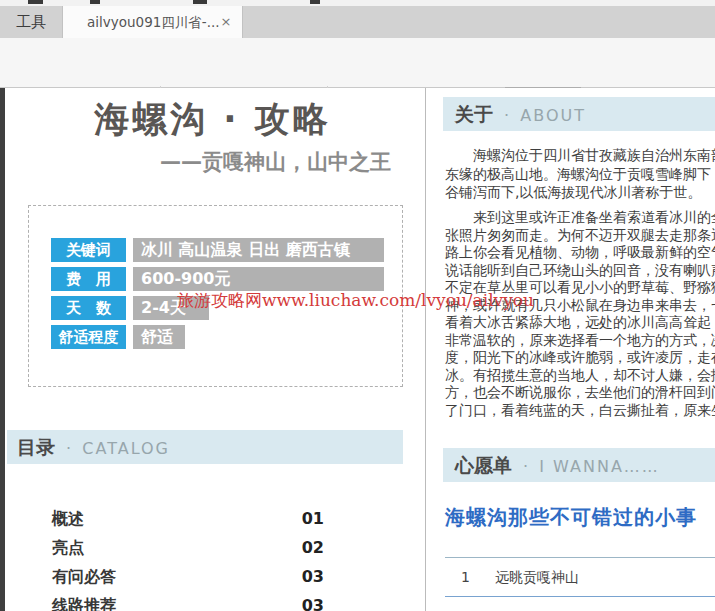 The height and width of the screenshot is (611, 715). I want to click on catalog-title-cn: 目录, so click(36, 447).